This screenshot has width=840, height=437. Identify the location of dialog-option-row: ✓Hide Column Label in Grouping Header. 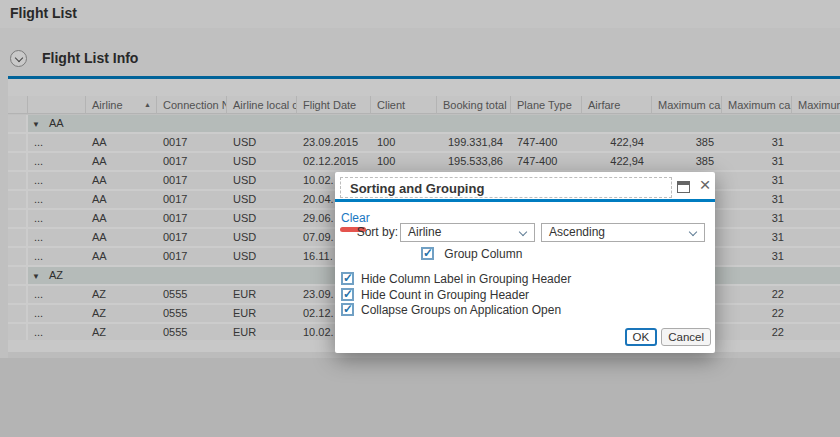
(456, 278).